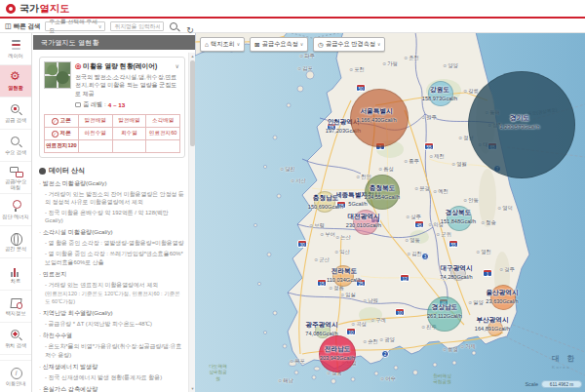 This screenshot has width=585, height=392. Describe the element at coordinates (16, 185) in the screenshot. I see `sidebar-item-label: 공급/수요 매칭` at that location.